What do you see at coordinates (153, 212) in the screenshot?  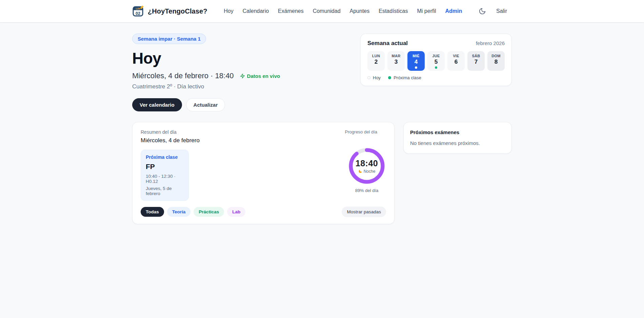 I see `filter-chip: Todas` at bounding box center [153, 212].